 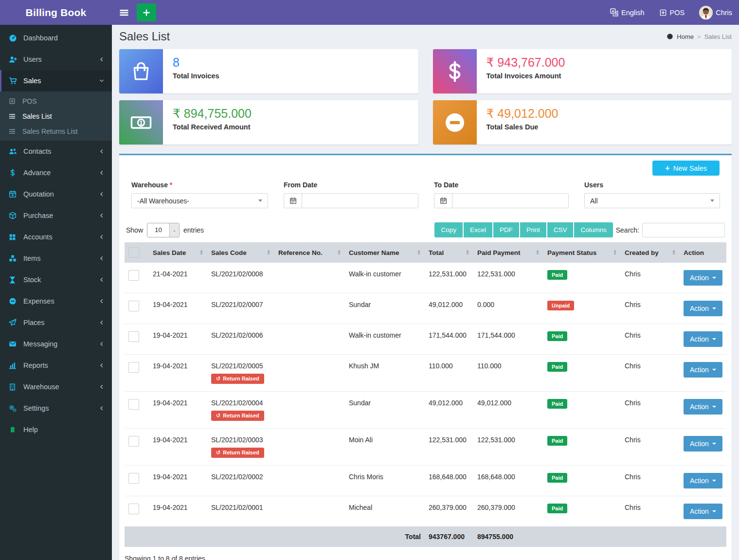 What do you see at coordinates (56, 323) in the screenshot?
I see `sidebar-item-places: Places` at bounding box center [56, 323].